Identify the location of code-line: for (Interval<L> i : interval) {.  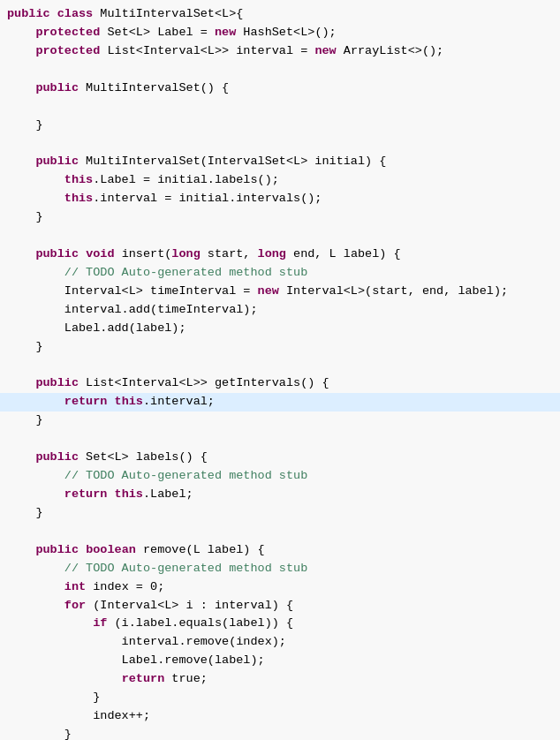
(280, 606).